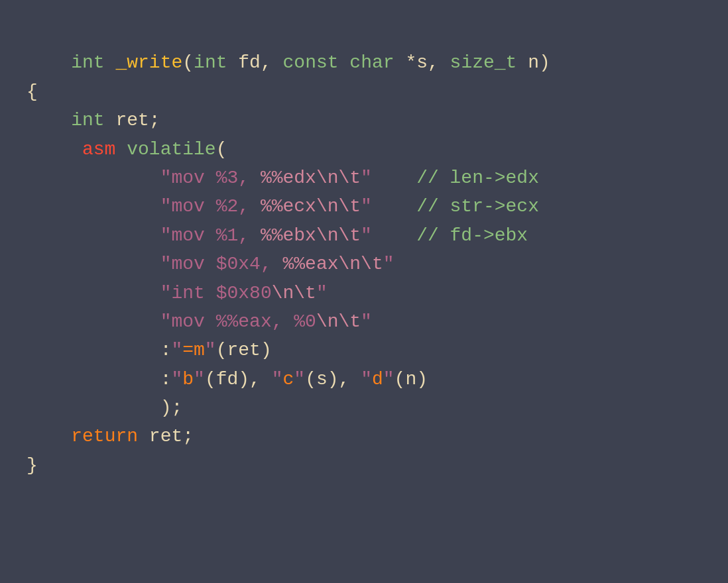  I want to click on escape-ecx: %%ecx\n\t, so click(310, 207).